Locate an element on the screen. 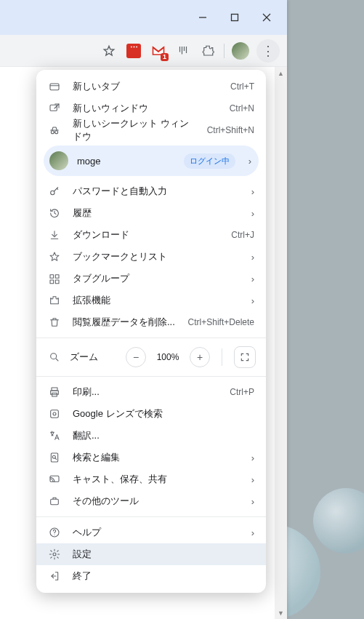  new-tab-icon is located at coordinates (54, 87).